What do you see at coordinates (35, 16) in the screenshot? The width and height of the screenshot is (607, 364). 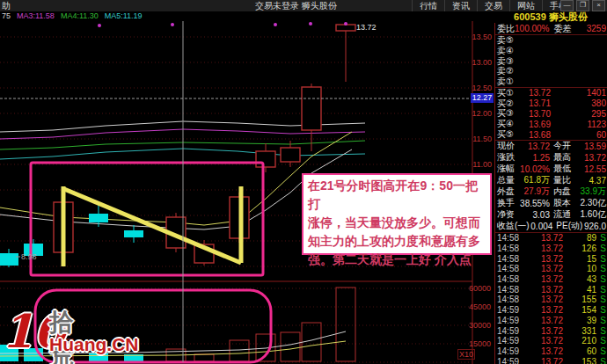 I see `ma-value: MA3:11.58` at bounding box center [35, 16].